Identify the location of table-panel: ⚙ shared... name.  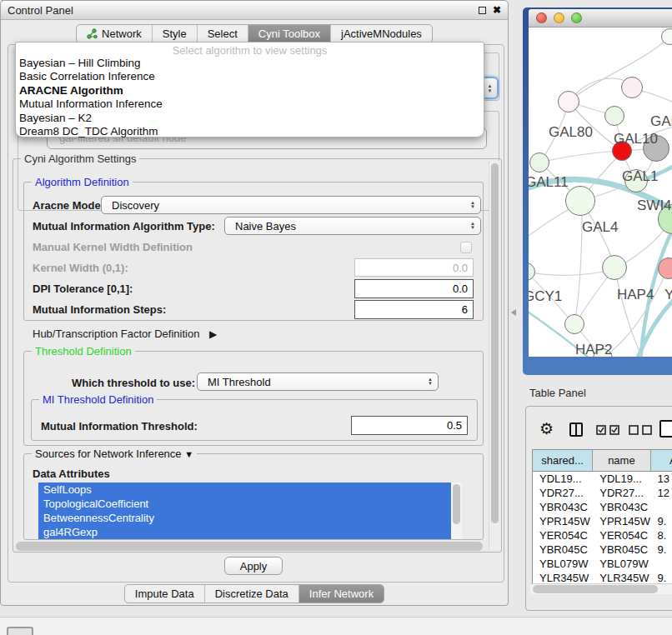
(599, 508).